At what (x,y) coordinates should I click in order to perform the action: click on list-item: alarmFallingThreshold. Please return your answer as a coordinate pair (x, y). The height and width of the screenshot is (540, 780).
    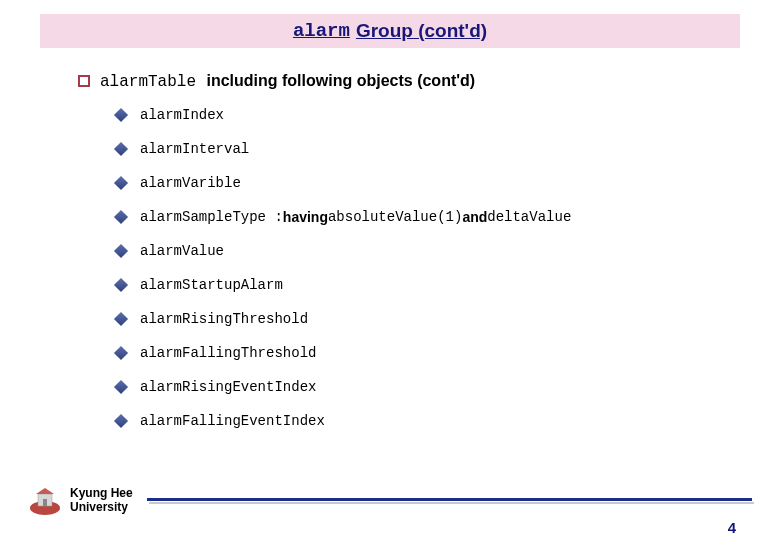
    Looking at the image, I should click on (418, 353).